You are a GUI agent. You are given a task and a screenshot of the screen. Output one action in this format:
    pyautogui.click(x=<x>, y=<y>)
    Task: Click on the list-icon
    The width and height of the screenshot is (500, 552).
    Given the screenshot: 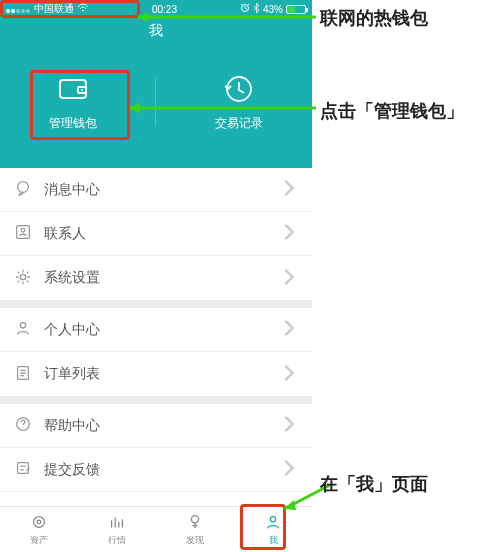 What is the action you would take?
    pyautogui.click(x=23, y=374)
    